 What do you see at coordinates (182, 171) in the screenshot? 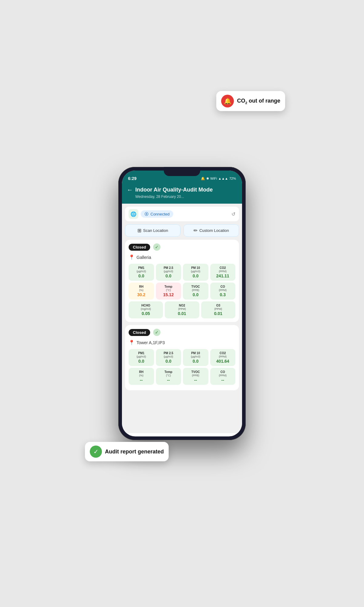
I see `phone-notch` at bounding box center [182, 171].